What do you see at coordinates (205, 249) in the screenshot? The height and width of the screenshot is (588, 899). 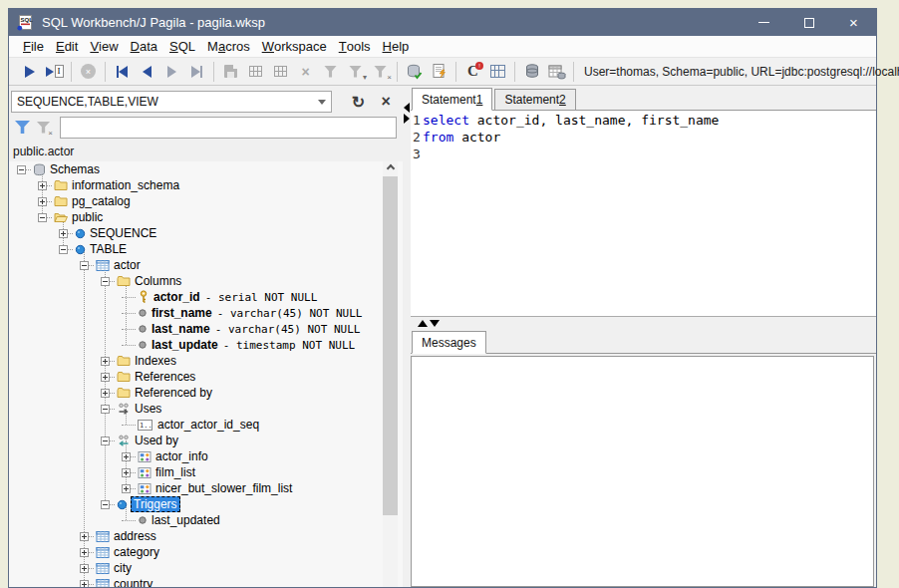 I see `tree-node-table: TABLE` at bounding box center [205, 249].